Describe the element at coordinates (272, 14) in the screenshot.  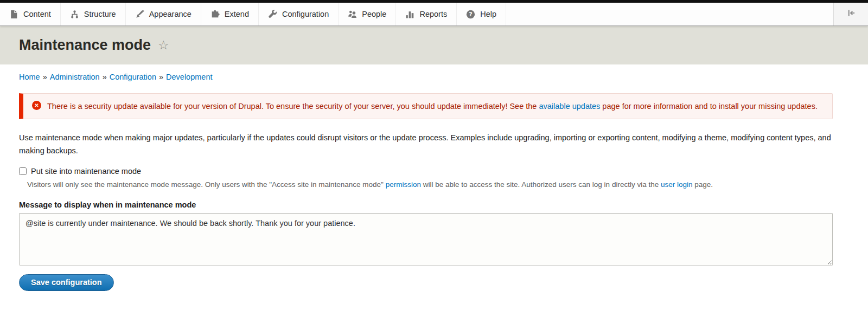
I see `wrench-icon` at that location.